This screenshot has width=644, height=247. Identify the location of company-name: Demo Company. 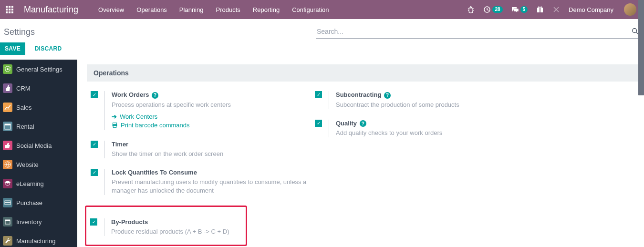
(591, 10).